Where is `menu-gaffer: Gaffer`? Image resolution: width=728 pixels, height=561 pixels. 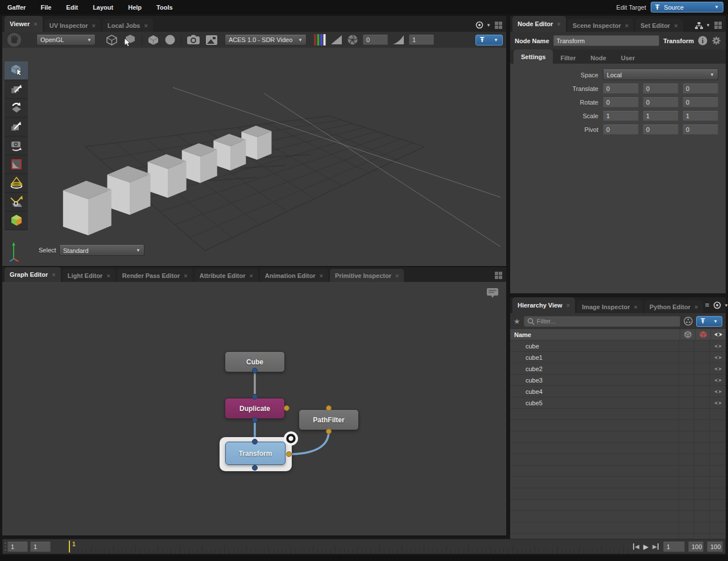 menu-gaffer: Gaffer is located at coordinates (16, 7).